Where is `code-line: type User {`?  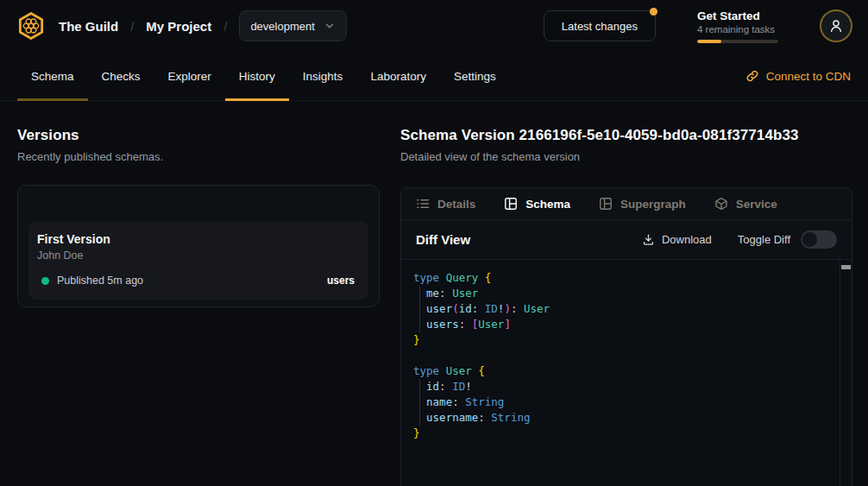 code-line: type User { is located at coordinates (624, 371).